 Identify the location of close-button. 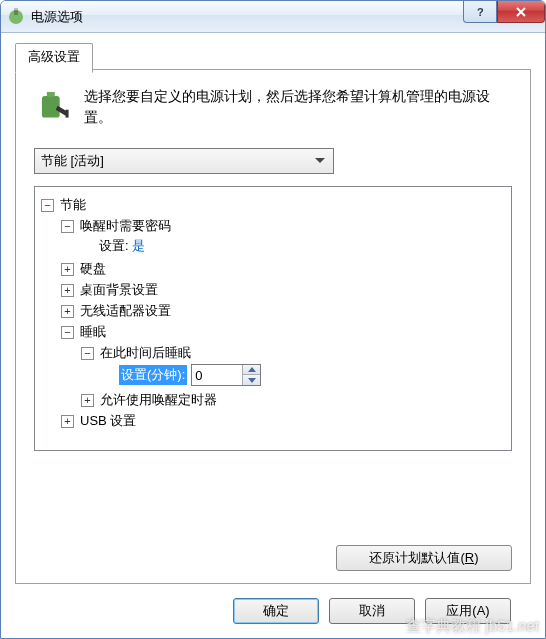
(521, 12).